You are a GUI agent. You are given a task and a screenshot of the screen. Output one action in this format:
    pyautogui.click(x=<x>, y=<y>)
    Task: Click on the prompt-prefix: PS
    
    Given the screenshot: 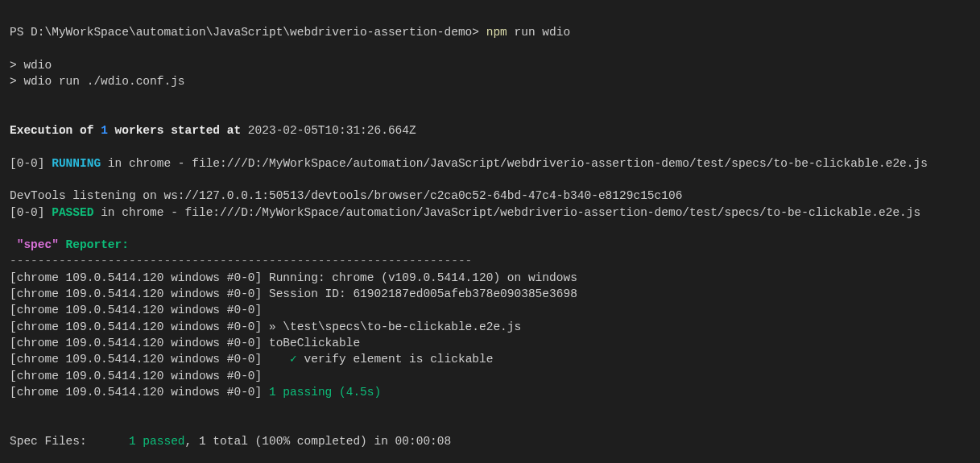 What is the action you would take?
    pyautogui.click(x=20, y=32)
    